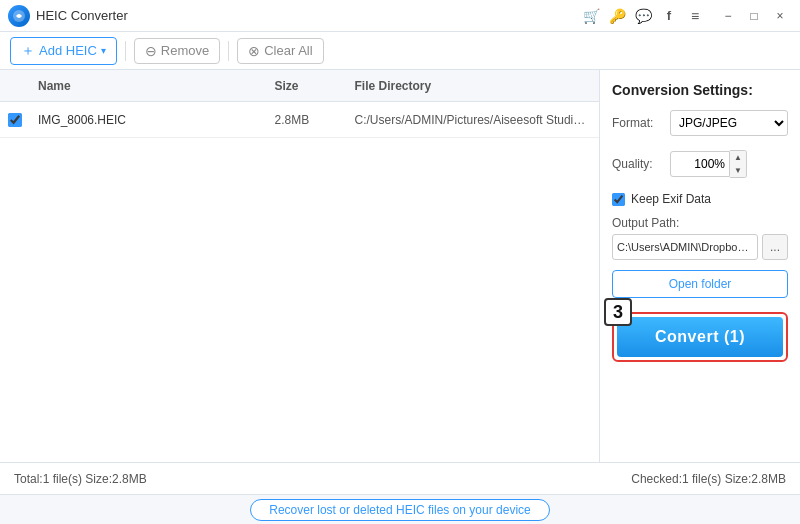 The height and width of the screenshot is (524, 800). What do you see at coordinates (618, 200) in the screenshot?
I see `keep-exif-checkbox` at bounding box center [618, 200].